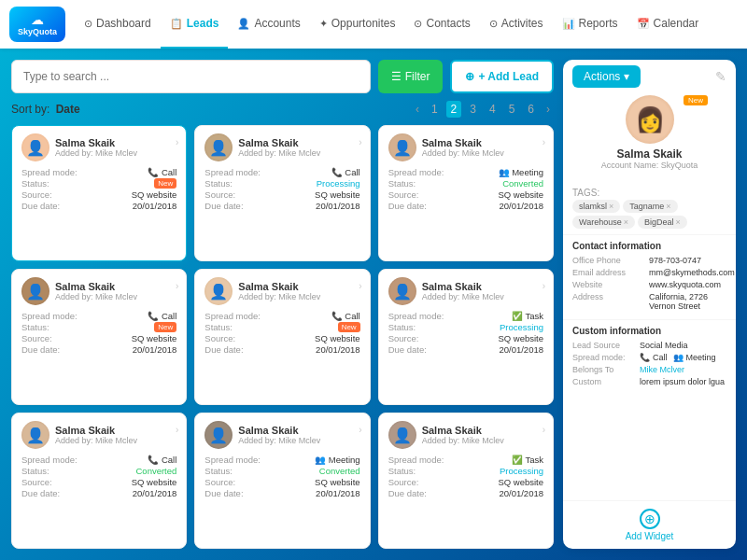  Describe the element at coordinates (650, 370) in the screenshot. I see `custom-belongs-row: Belongs To Mike Mclver` at that location.